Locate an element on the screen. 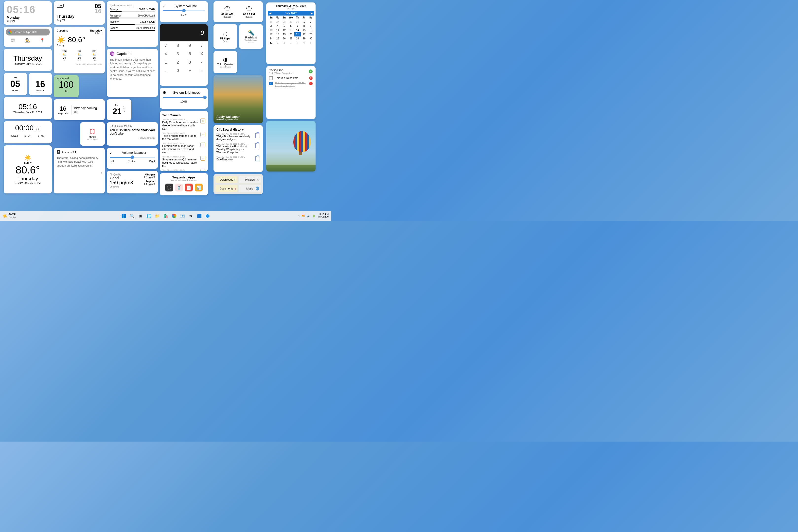  calendar-day: 22 is located at coordinates (304, 34).